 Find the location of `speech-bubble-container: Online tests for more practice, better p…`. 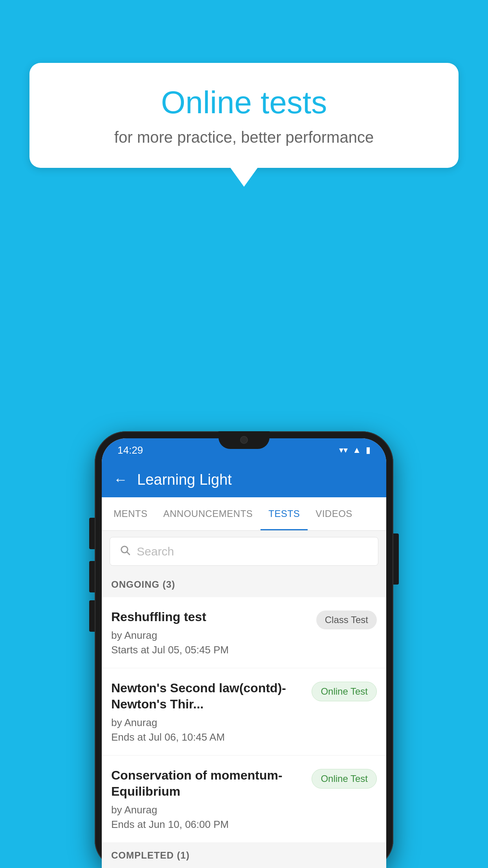

speech-bubble-container: Online tests for more practice, better p… is located at coordinates (244, 116).